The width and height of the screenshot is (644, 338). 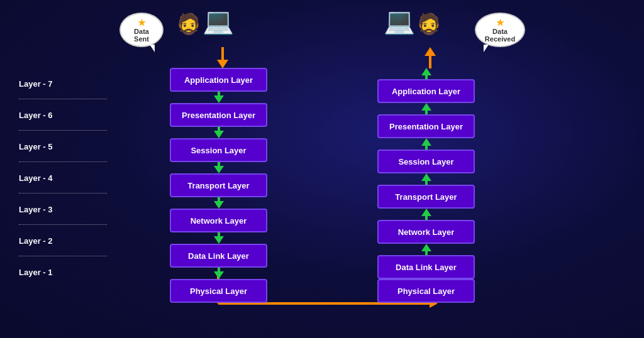 What do you see at coordinates (142, 30) in the screenshot?
I see `data-sent-bubble: ★ Data Sent` at bounding box center [142, 30].